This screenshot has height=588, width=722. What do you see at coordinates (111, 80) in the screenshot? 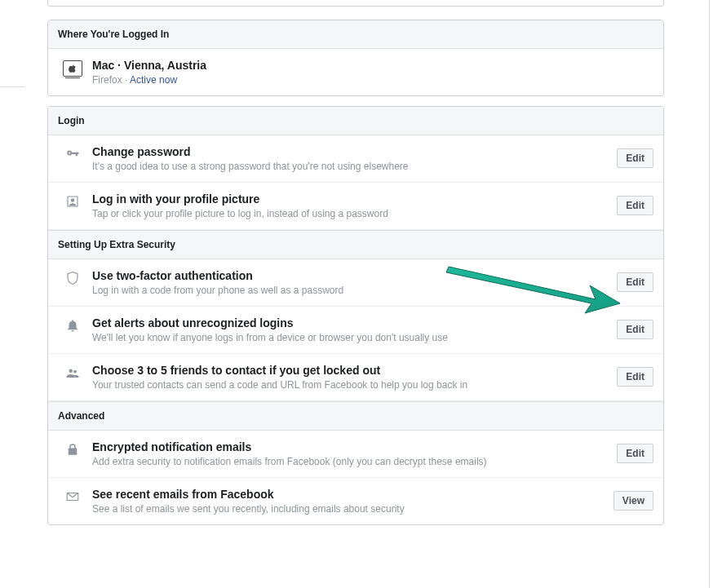
I see `session-browser: Firefox ·` at bounding box center [111, 80].